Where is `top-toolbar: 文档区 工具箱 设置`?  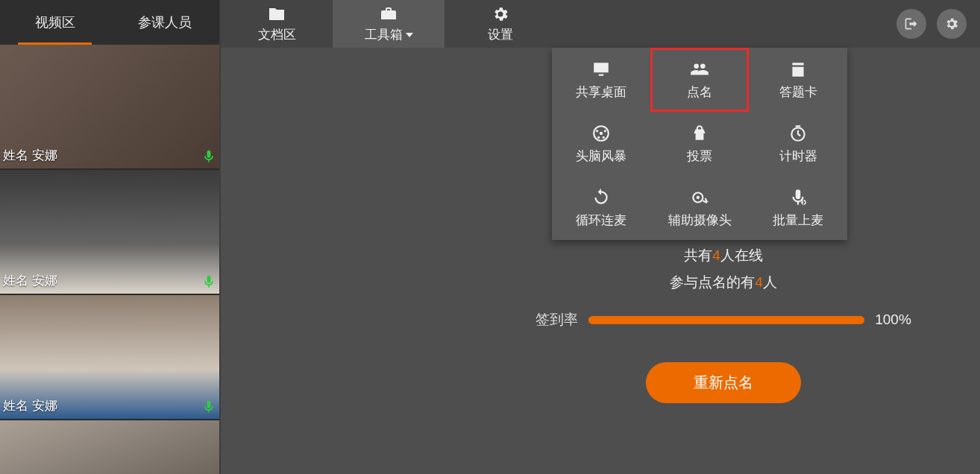
top-toolbar: 文档区 工具箱 设置 is located at coordinates (600, 24).